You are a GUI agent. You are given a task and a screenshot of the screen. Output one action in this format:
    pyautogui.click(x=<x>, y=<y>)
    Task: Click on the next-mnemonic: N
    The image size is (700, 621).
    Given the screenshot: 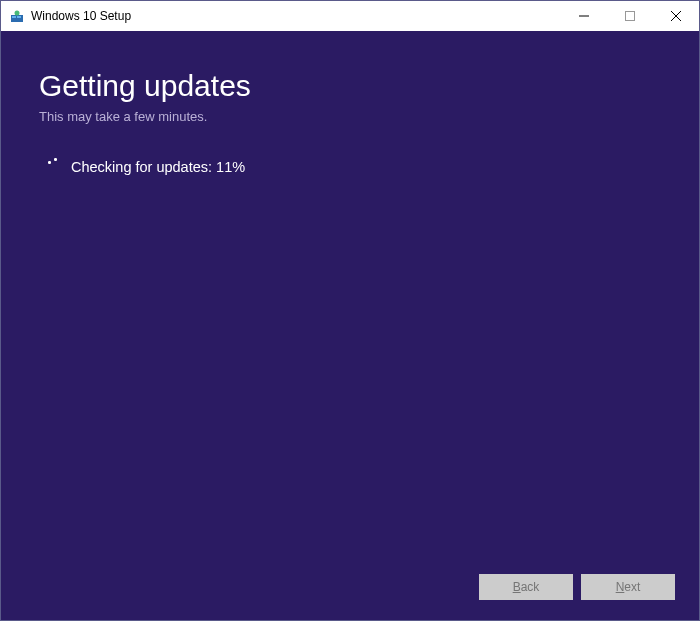 What is the action you would take?
    pyautogui.click(x=620, y=587)
    